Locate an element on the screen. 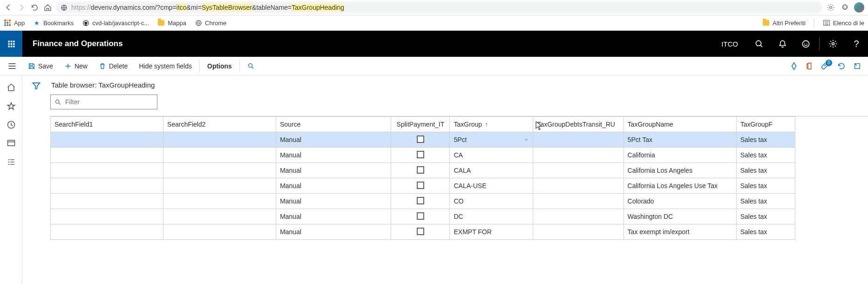  bookmark-mappa: Mappa is located at coordinates (172, 23).